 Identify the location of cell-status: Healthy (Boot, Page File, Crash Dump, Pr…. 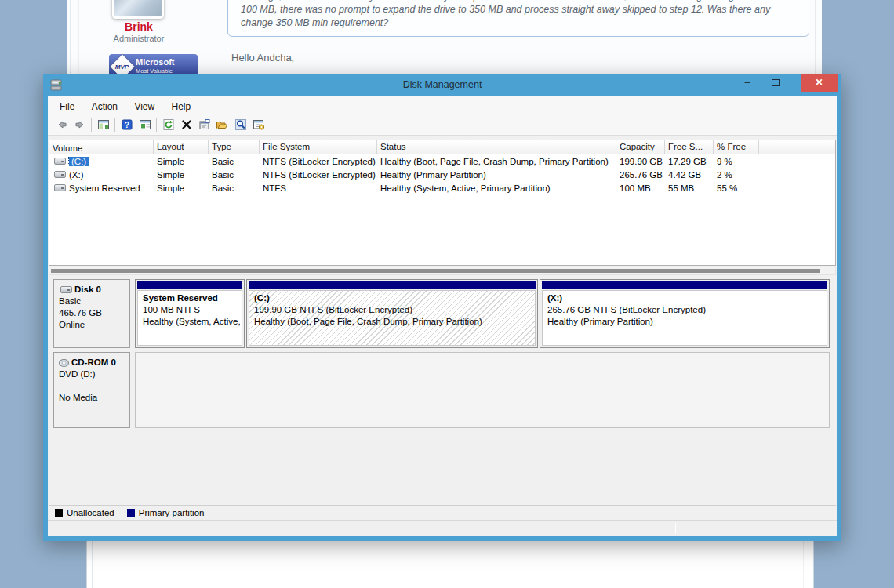
(497, 162).